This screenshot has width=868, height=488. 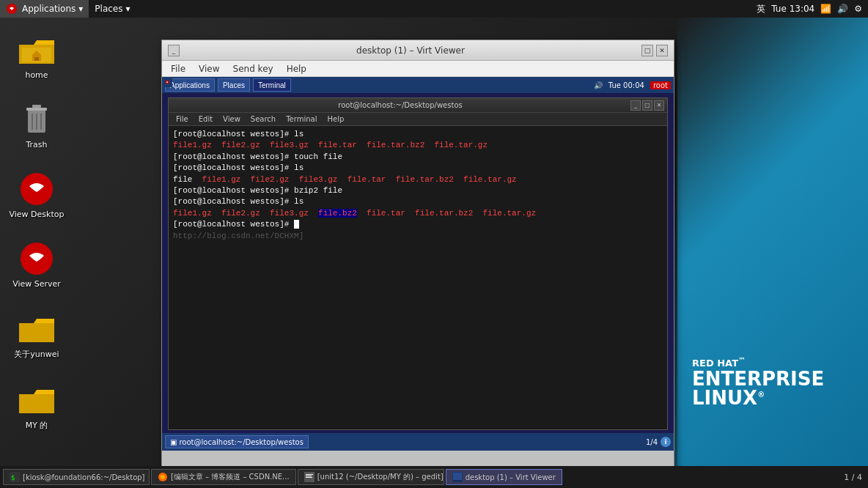 What do you see at coordinates (263, 119) in the screenshot?
I see `terminal-menu-search: Search` at bounding box center [263, 119].